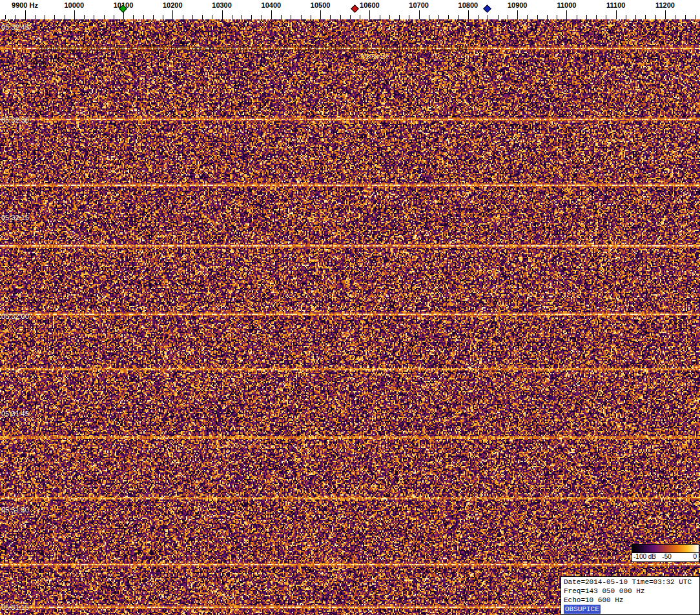 Image resolution: width=700 pixels, height=615 pixels. What do you see at coordinates (222, 5) in the screenshot?
I see `freq-tick-label: 10300` at bounding box center [222, 5].